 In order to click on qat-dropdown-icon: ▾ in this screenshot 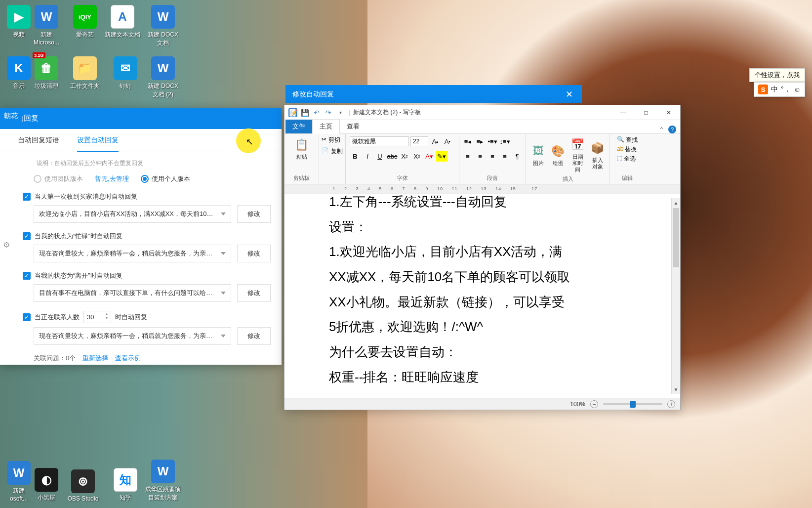, I will do `click(340, 113)`.